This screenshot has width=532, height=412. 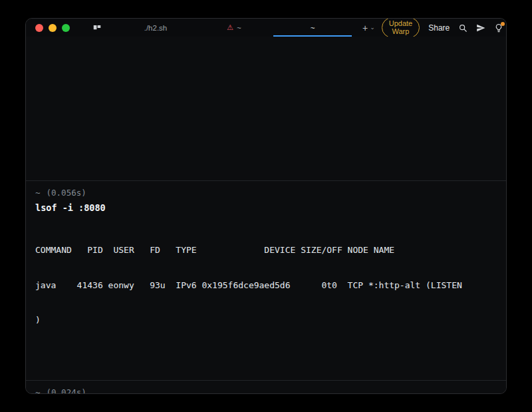 I want to click on output-line: ), so click(x=266, y=320).